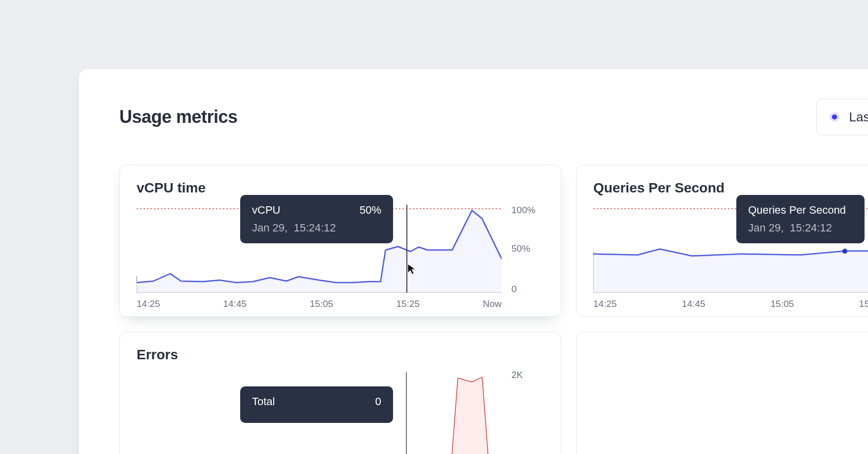 The width and height of the screenshot is (868, 454). What do you see at coordinates (864, 304) in the screenshot?
I see `x-tick: 15` at bounding box center [864, 304].